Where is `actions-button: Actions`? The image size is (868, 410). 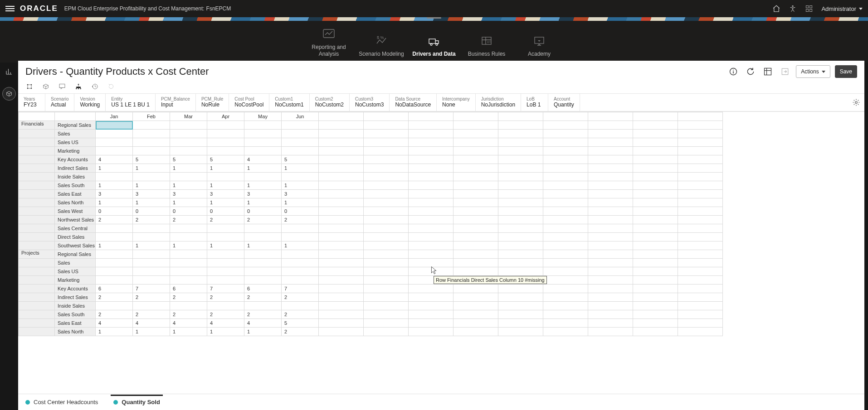 actions-button: Actions is located at coordinates (813, 72).